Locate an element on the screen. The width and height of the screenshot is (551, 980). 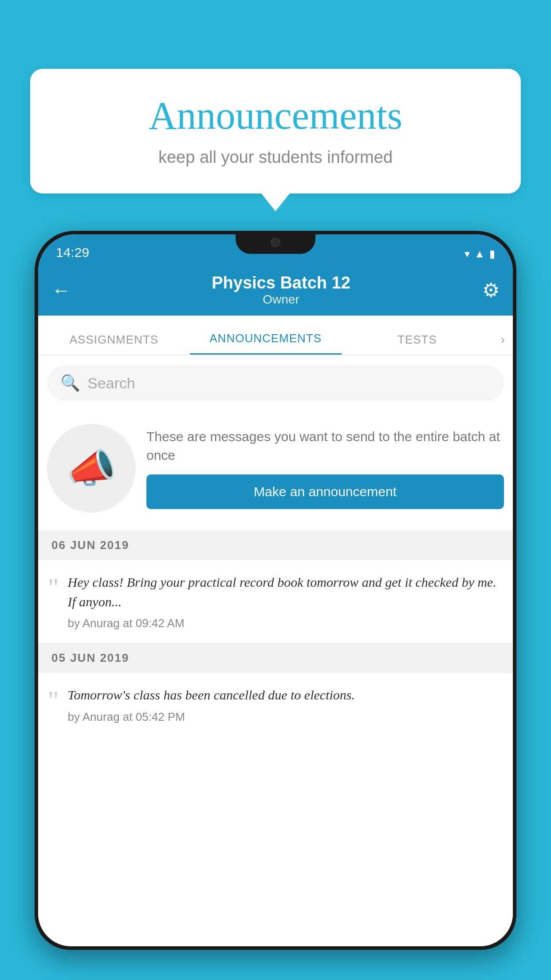
tab-assignments: ASSIGNMENTS is located at coordinates (114, 344).